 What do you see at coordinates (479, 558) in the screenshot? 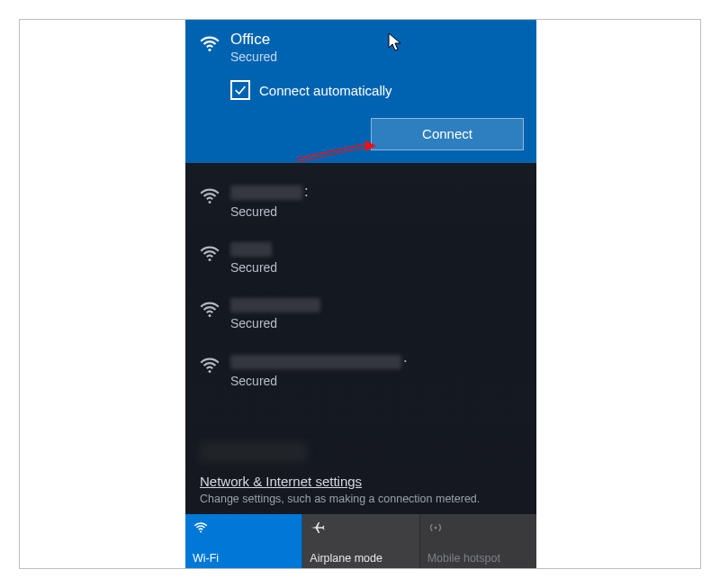
I see `hotspot-tile-label: Mobile hotspot` at bounding box center [479, 558].